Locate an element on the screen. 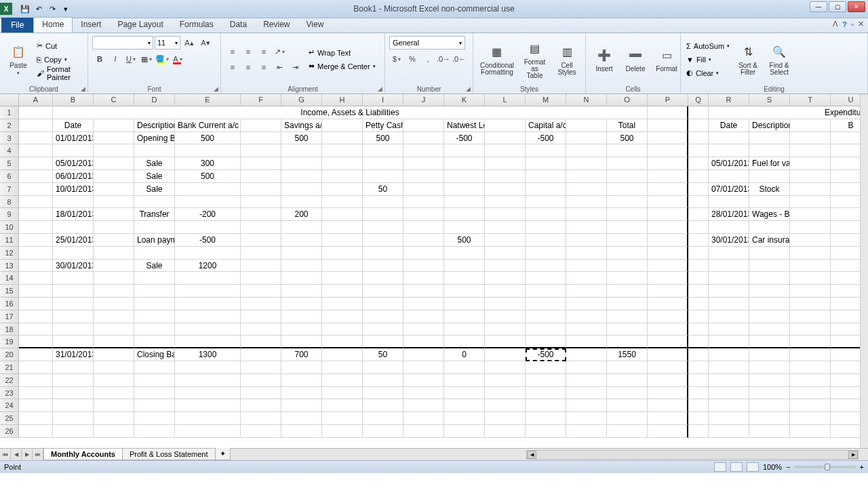  cell-A7 is located at coordinates (36, 190).